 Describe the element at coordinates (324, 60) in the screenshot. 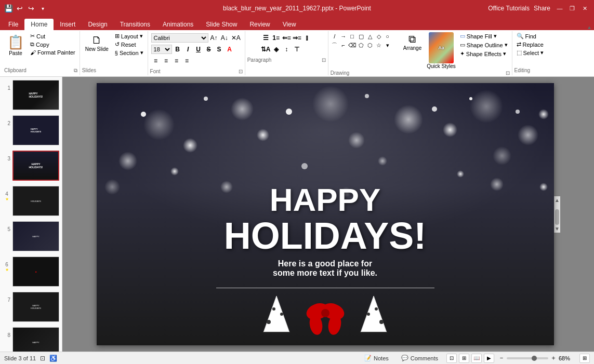

I see `paragraph-expand-icon: ⊡` at that location.